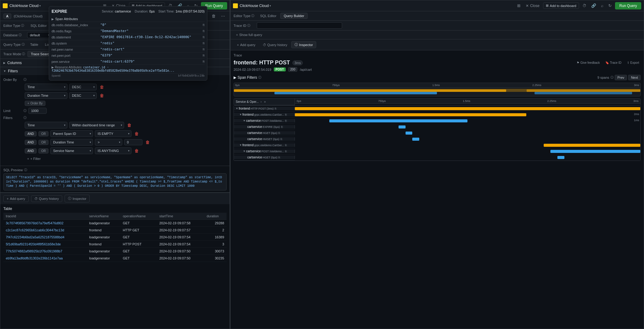 This screenshot has width=644, height=329. I want to click on order-by-tag: + Order By, so click(35, 103).